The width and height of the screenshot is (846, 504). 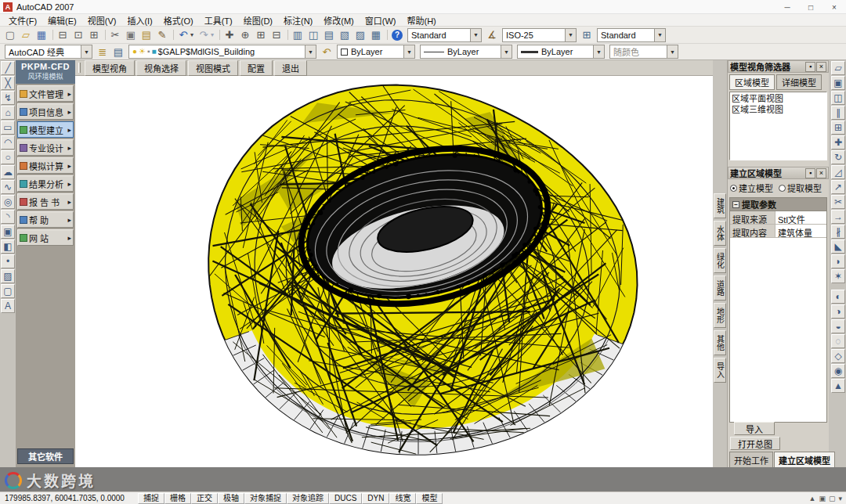 I want to click on pkpm-item-project-info: 项目信息 ▸, so click(x=45, y=111).